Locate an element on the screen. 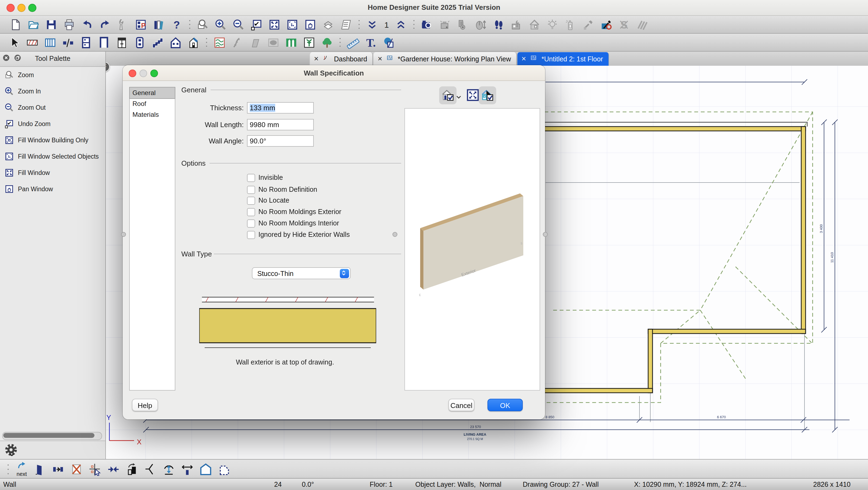  center-objs-icon is located at coordinates (113, 469).